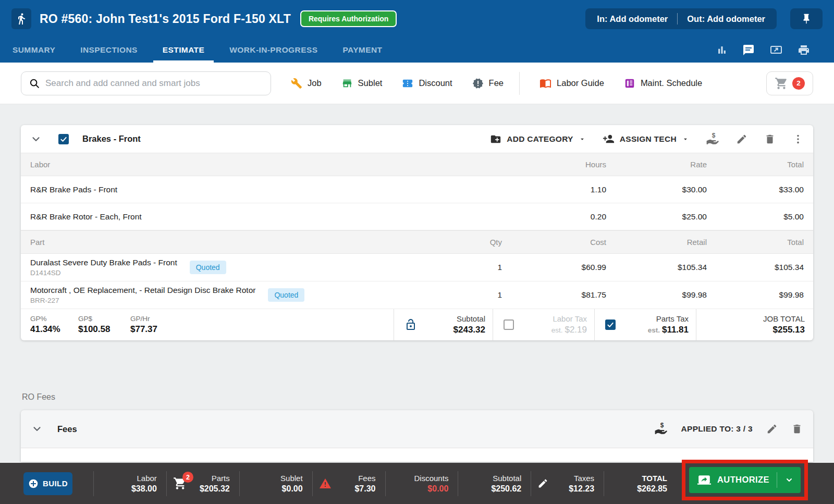  What do you see at coordinates (572, 83) in the screenshot?
I see `labor-guide-button: Labor Guide` at bounding box center [572, 83].